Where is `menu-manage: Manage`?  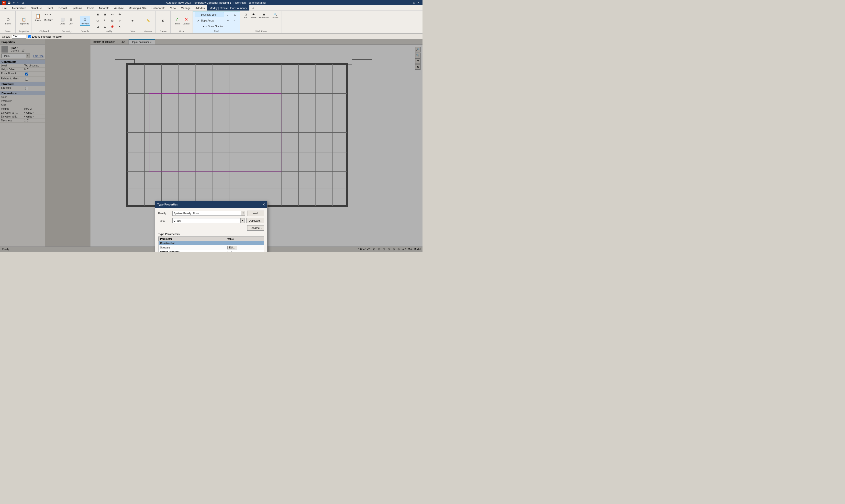 menu-manage: Manage is located at coordinates (186, 8).